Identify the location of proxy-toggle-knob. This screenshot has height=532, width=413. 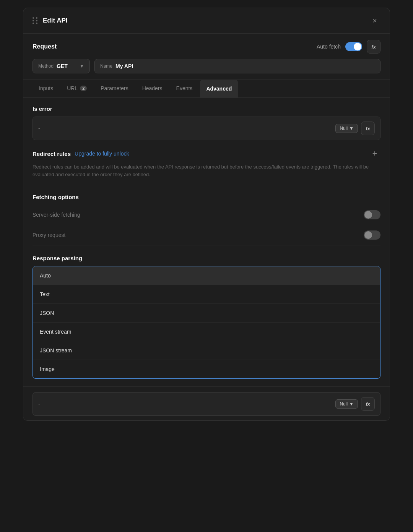
(368, 235).